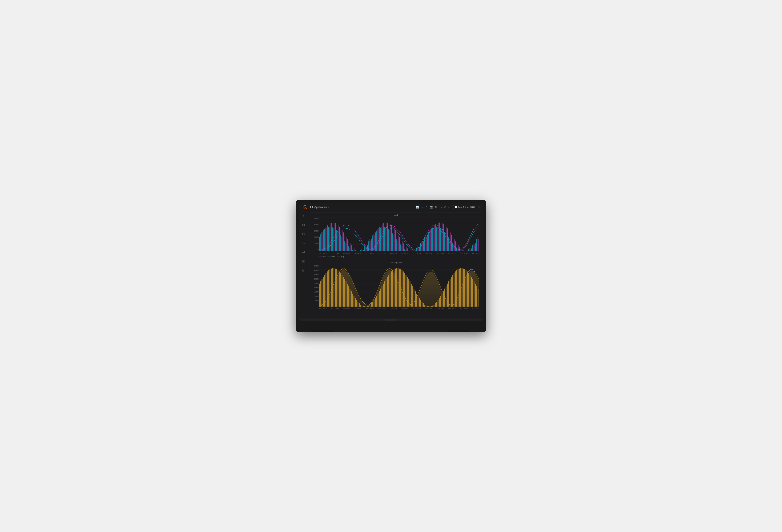 This screenshot has width=782, height=532. Describe the element at coordinates (405, 254) in the screenshot. I see `load-x-7: 5/20 12:00` at that location.